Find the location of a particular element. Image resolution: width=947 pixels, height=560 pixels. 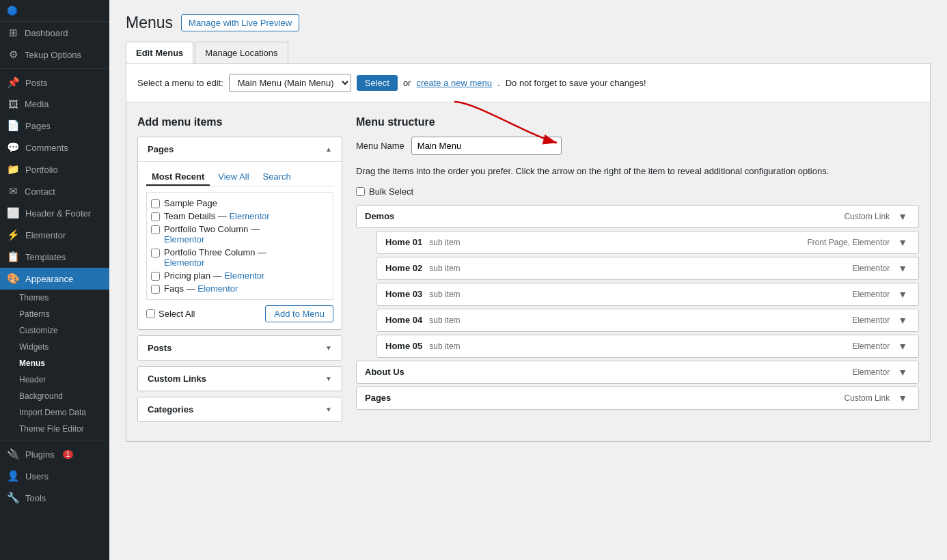

menu-item-demos: Demos Custom Link ▼ is located at coordinates (637, 216).